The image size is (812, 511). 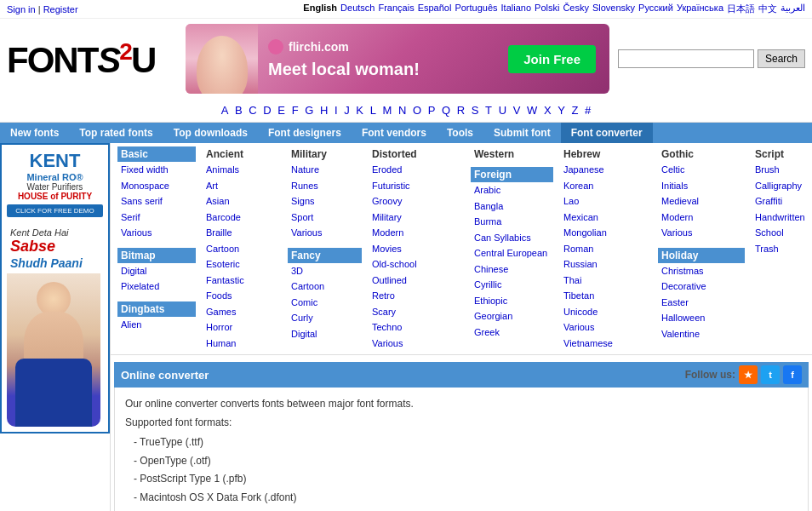 I want to click on nav-font-designers: Font designers, so click(x=305, y=133).